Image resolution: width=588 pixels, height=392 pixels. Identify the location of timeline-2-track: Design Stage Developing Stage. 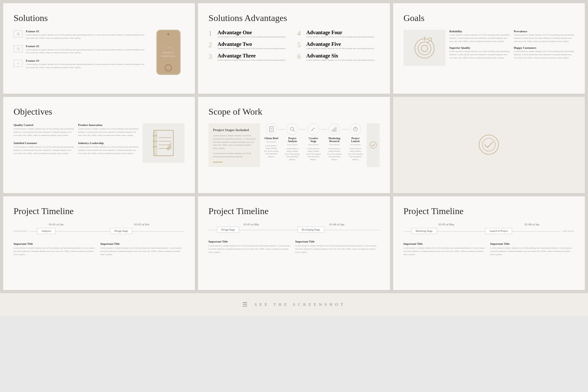
(294, 230).